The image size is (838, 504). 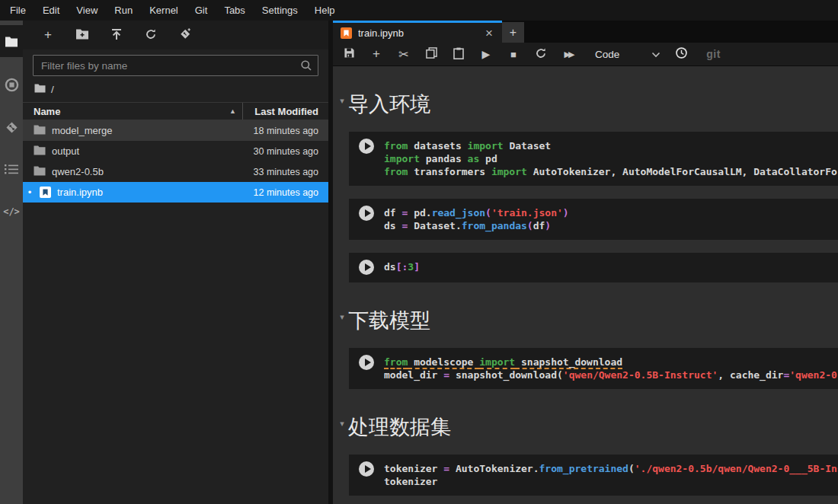 I want to click on close-icon: ×, so click(x=489, y=33).